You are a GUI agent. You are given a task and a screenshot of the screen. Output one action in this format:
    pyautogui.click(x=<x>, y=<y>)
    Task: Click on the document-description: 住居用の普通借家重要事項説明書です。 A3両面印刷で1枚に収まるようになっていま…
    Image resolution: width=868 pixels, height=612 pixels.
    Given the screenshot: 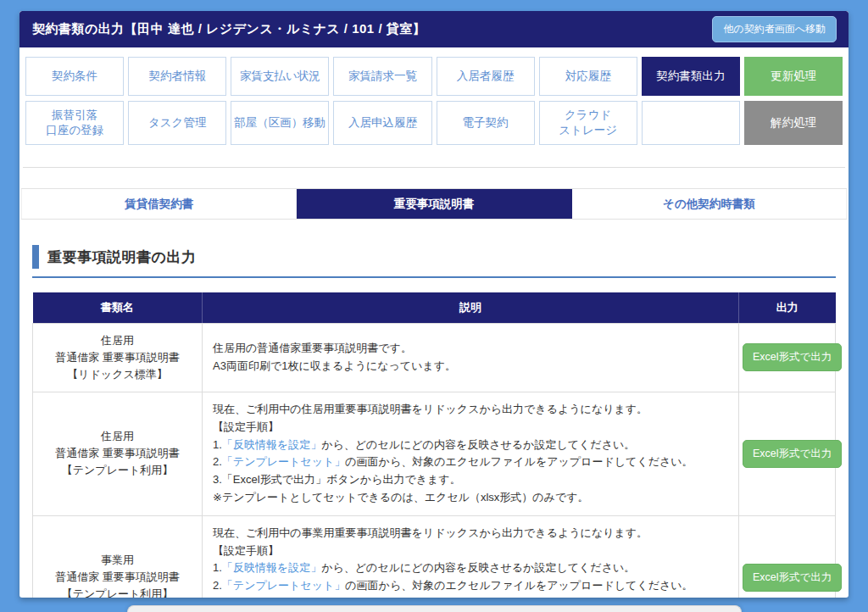 What is the action you would take?
    pyautogui.click(x=471, y=358)
    